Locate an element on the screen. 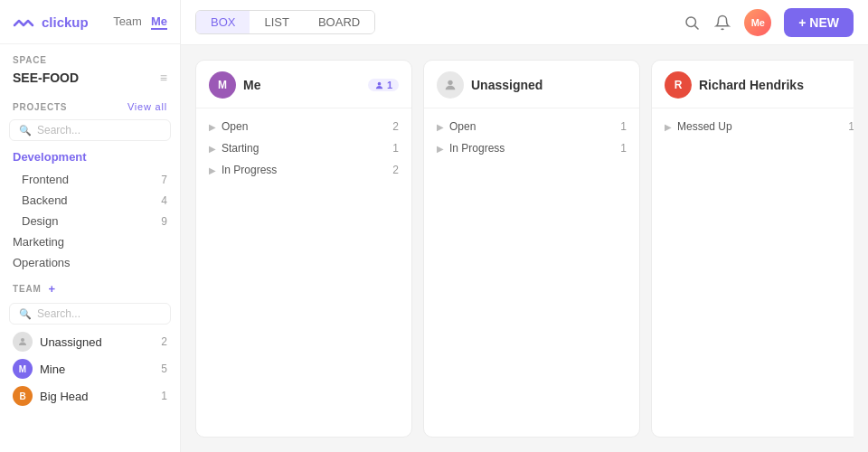 The width and height of the screenshot is (868, 452). col-name-me: Me is located at coordinates (302, 85).